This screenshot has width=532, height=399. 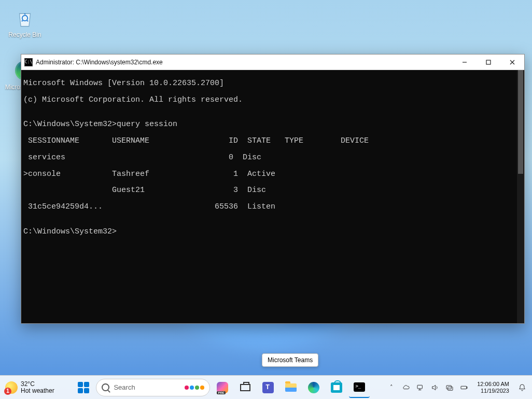 I want to click on console-line: C:\Windows\System32>, so click(x=272, y=232).